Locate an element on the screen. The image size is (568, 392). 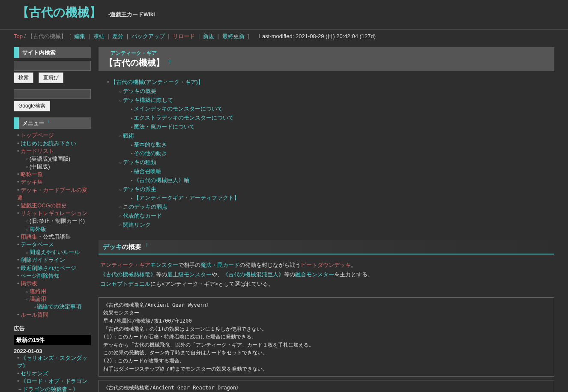
toc-top: 【古代の機械(アンティーク・ギア)】 is located at coordinates (157, 82).